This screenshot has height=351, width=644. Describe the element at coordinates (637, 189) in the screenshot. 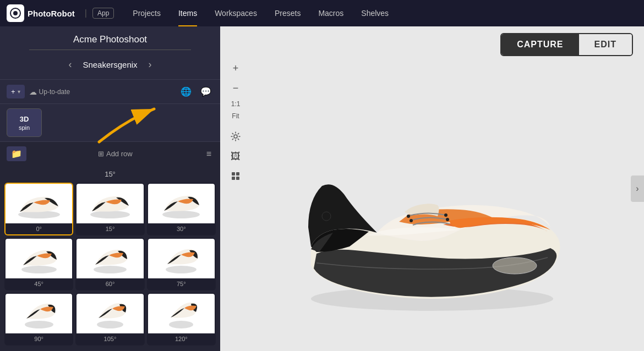

I see `right-panel-toggle: ›` at that location.